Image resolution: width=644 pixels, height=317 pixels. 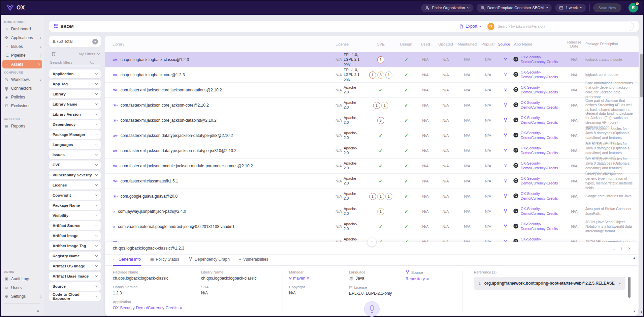 I want to click on sidebar-item-applications: ❖Applications, so click(x=22, y=38).